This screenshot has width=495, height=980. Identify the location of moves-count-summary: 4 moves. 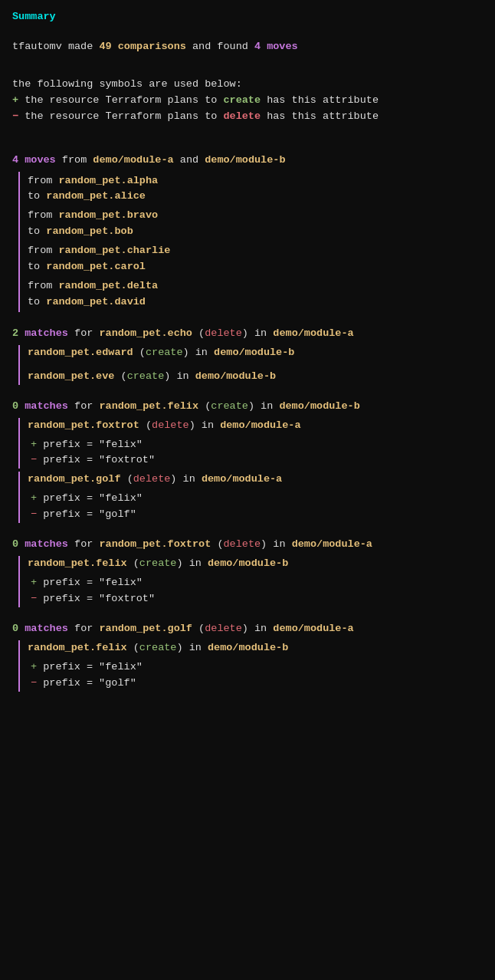
(276, 46).